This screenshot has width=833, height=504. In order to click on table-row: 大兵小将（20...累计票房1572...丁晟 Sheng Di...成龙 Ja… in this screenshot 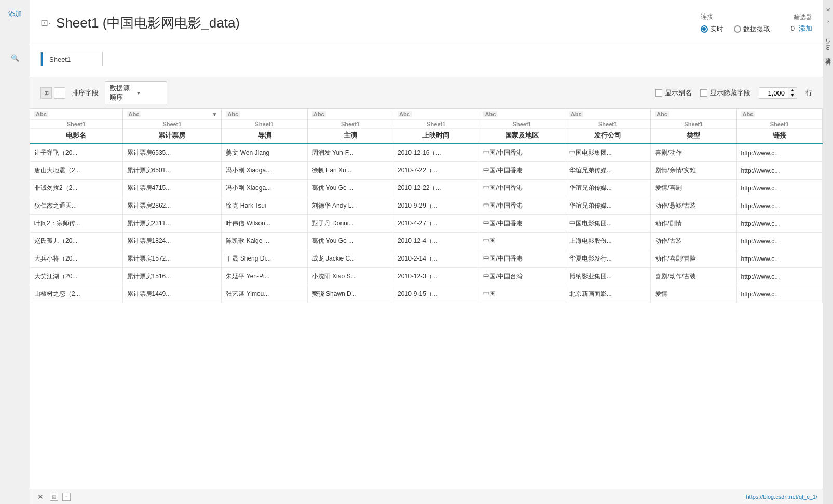, I will do `click(427, 259)`.